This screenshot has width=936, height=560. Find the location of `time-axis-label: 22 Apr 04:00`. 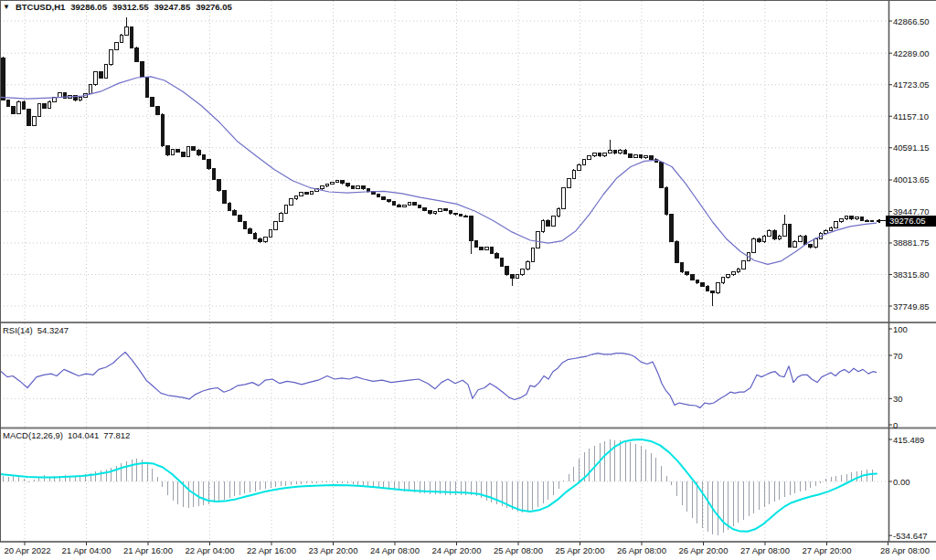

time-axis-label: 22 Apr 04:00 is located at coordinates (210, 550).